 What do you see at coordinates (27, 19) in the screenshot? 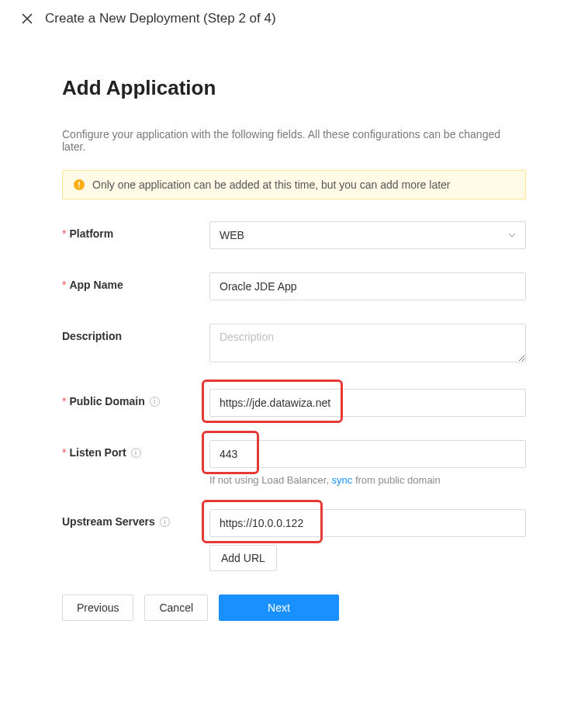
I see `close-icon` at bounding box center [27, 19].